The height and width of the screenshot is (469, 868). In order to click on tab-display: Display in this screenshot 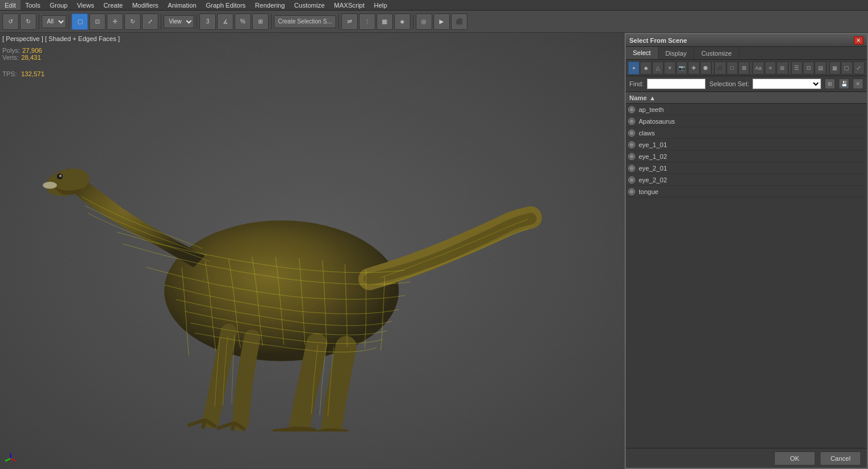, I will do `click(677, 53)`.